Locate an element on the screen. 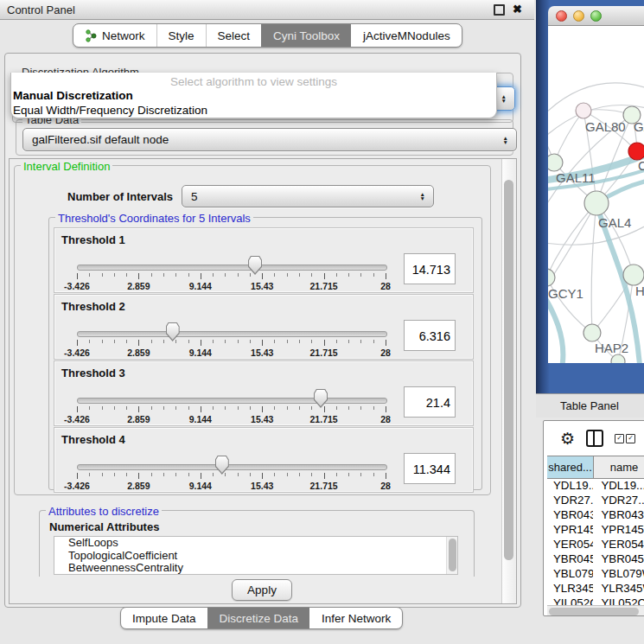  threshold-2-value-field: 6.316 is located at coordinates (430, 335).